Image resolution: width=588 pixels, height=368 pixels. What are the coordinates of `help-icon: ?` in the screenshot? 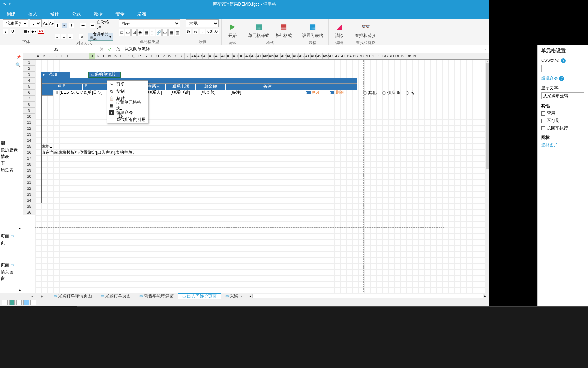 It's located at (563, 61).